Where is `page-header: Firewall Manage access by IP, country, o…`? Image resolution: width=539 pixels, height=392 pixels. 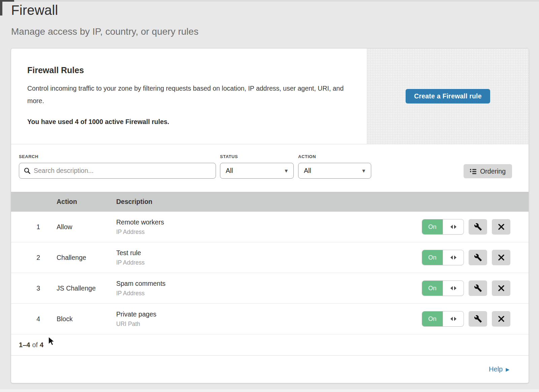 page-header: Firewall Manage access by IP, country, o… is located at coordinates (105, 20).